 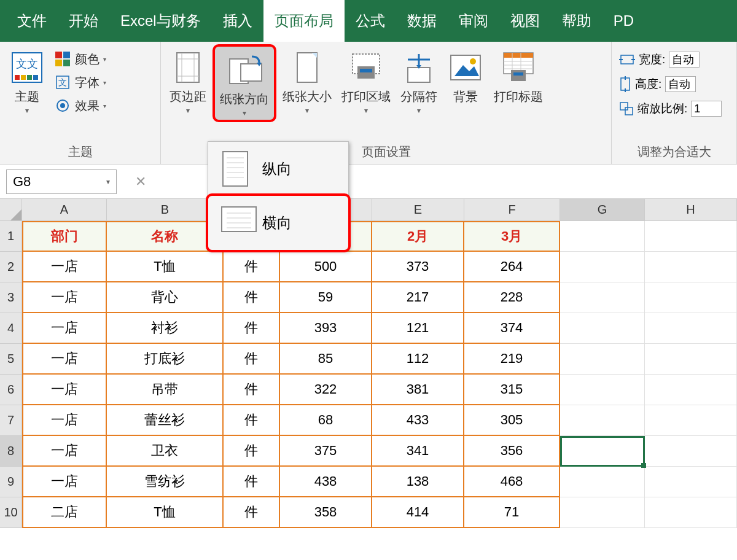 What do you see at coordinates (518, 77) in the screenshot?
I see `print-titles-button: 打印标题` at bounding box center [518, 77].